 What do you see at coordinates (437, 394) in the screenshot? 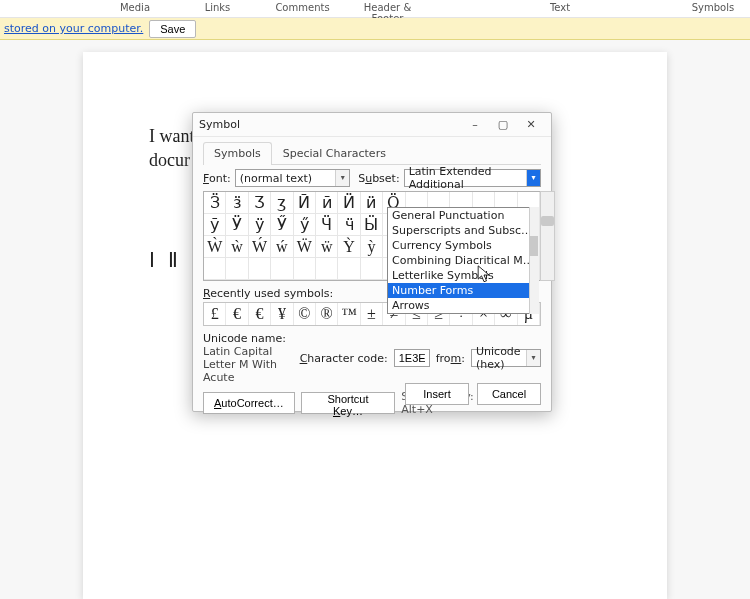
I see `insert-button: Insert` at bounding box center [437, 394].